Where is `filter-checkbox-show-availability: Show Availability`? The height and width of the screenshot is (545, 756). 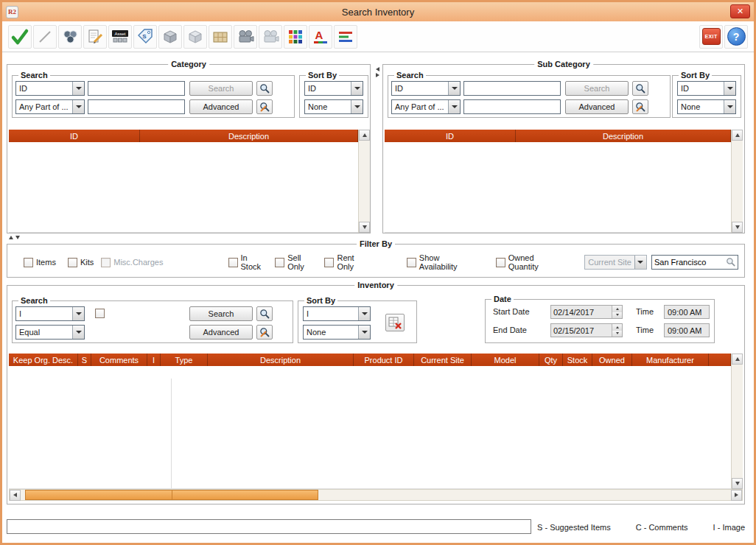
filter-checkbox-show-availability: Show Availability is located at coordinates (438, 262).